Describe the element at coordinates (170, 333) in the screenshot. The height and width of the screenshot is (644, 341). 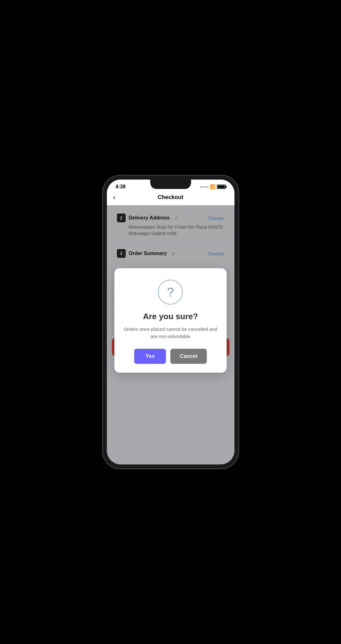
I see `modal-message: Orders once placed cannot be cancelled a…` at that location.